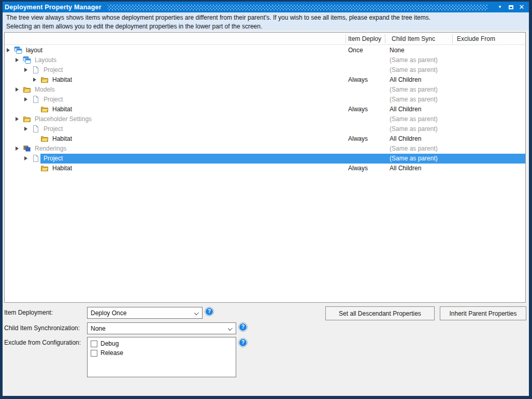 The image size is (532, 399). Describe the element at coordinates (397, 51) in the screenshot. I see `cell-child-item-sync: None` at that location.